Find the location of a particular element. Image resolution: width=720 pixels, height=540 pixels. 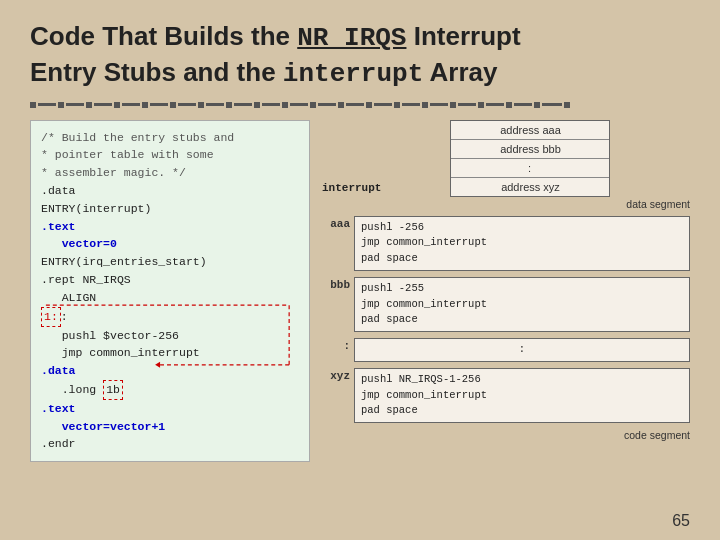

code-comment-1: /* Build the entry stubs and is located at coordinates (138, 138).